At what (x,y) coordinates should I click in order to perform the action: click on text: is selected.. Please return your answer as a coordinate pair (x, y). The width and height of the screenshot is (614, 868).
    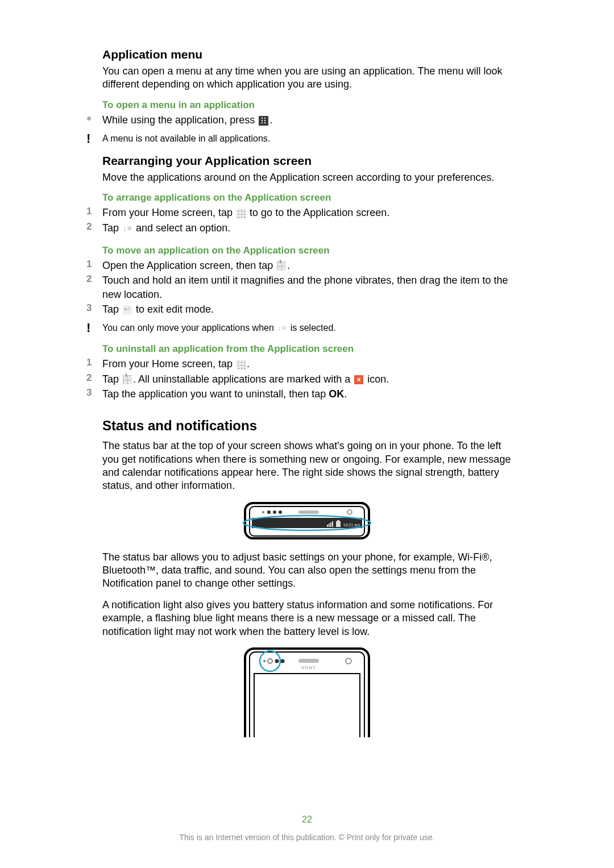
    Looking at the image, I should click on (312, 327).